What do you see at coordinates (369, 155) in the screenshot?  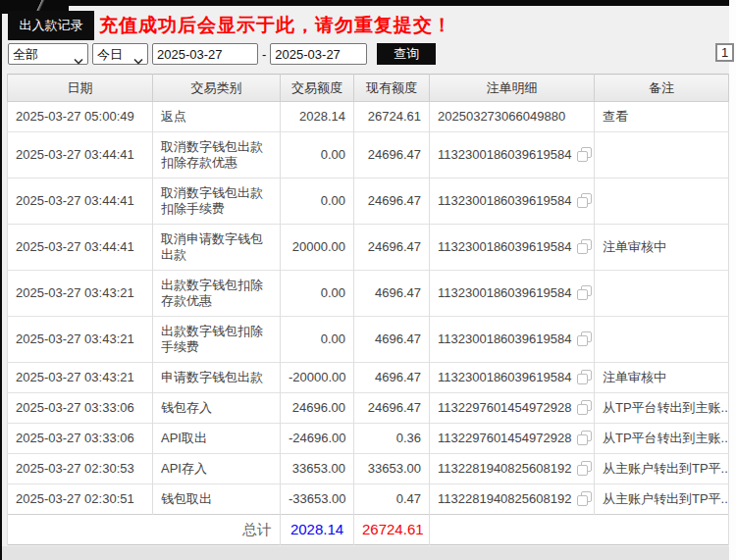 I see `table-row: 2025-03-27 03:44:41 取消数字钱包出款扣除存款优惠 0.00 …` at bounding box center [369, 155].